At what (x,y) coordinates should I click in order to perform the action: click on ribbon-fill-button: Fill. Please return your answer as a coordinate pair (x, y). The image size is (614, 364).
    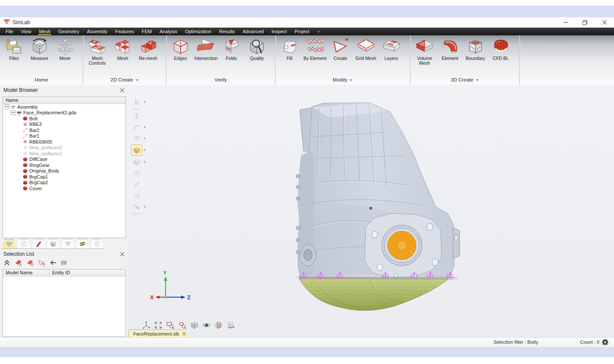
    Looking at the image, I should click on (290, 49).